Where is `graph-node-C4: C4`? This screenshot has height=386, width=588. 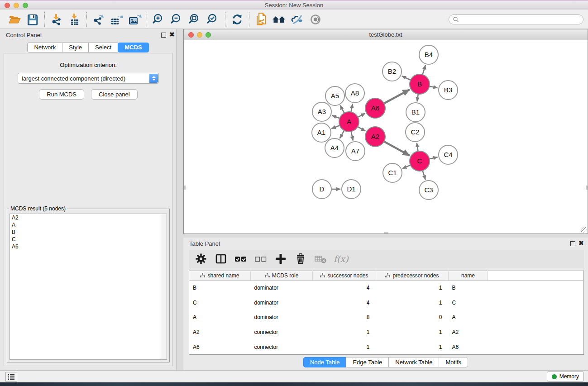
graph-node-C4: C4 is located at coordinates (448, 155).